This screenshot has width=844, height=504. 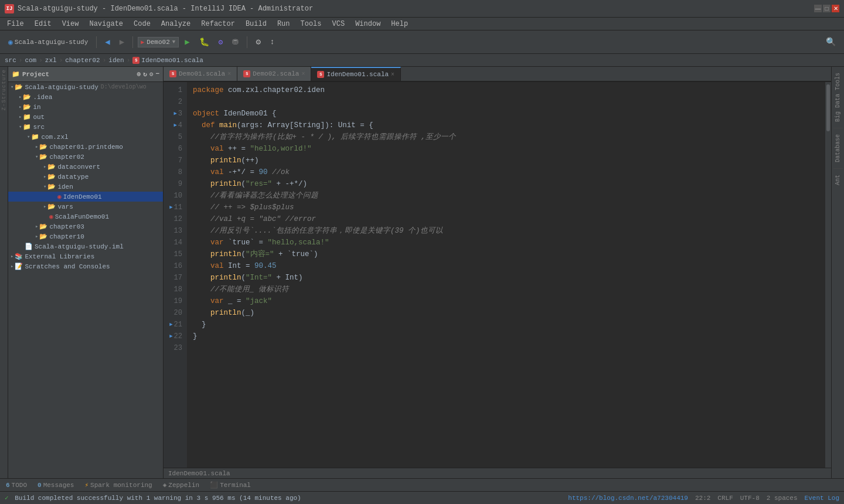 What do you see at coordinates (86, 186) in the screenshot?
I see `tree-iden: ▾ 📂 iden` at bounding box center [86, 186].